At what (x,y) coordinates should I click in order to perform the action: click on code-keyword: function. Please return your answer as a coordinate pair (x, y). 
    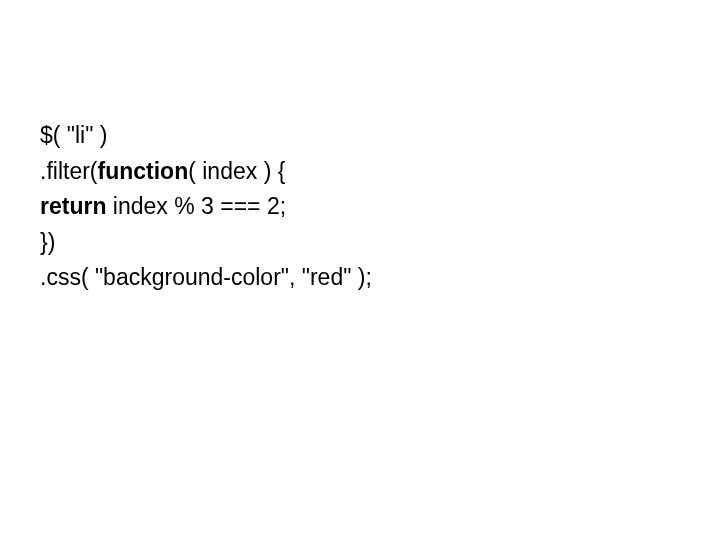
    Looking at the image, I should click on (144, 171).